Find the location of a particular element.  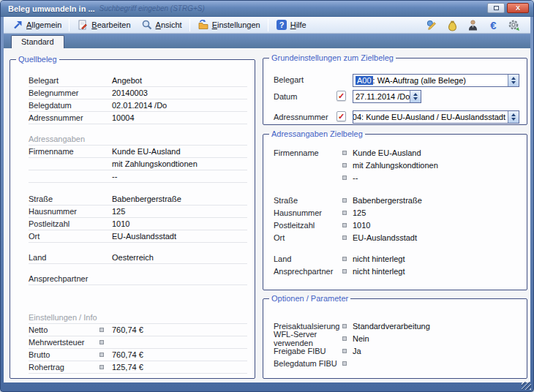

field-value: Angebot is located at coordinates (127, 80).